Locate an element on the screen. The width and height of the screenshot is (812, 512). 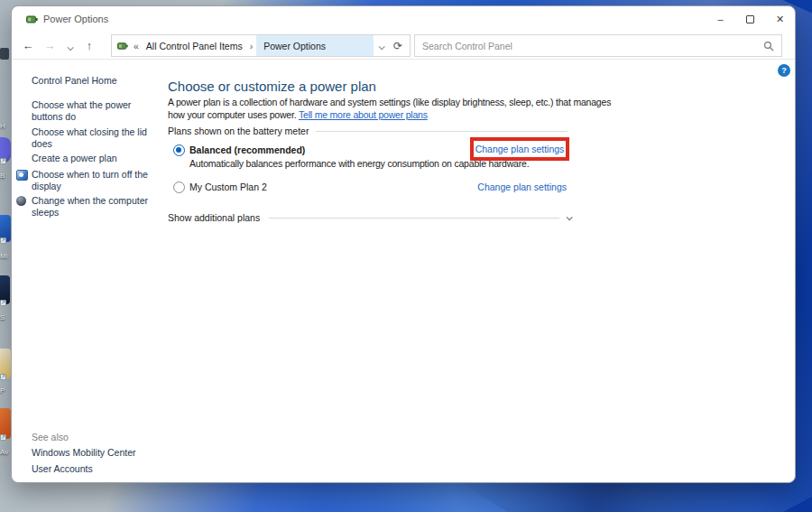
up-button: ↑ is located at coordinates (89, 45).